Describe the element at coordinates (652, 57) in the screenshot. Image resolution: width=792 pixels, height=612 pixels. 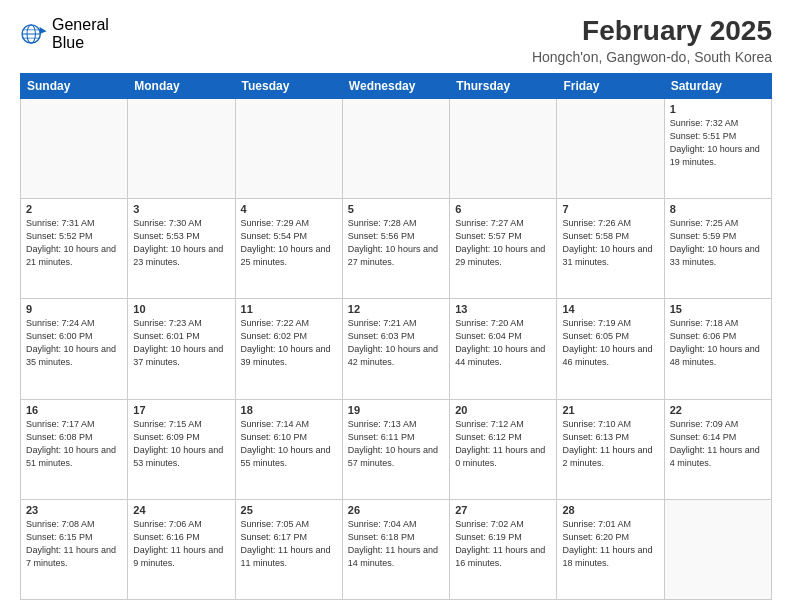
I see `location-title: Hongch'on, Gangwon-do, South Korea` at that location.